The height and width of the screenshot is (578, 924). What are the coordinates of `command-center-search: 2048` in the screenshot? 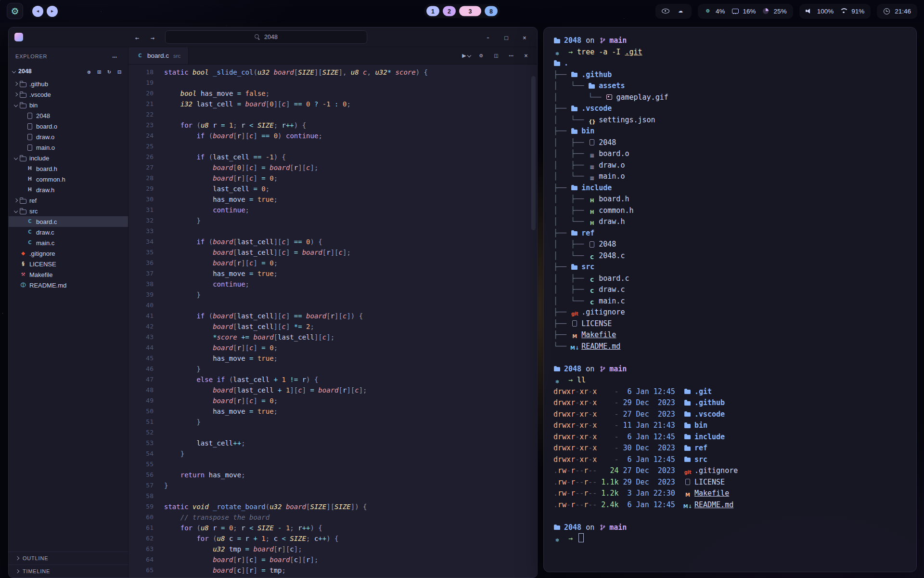 It's located at (266, 37).